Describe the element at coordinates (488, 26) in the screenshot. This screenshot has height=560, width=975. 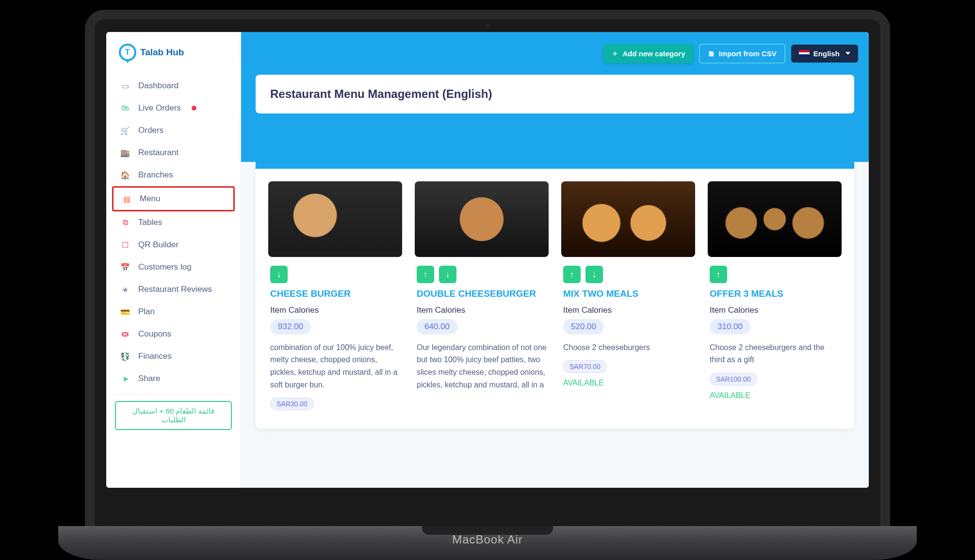
I see `camera-dot` at that location.